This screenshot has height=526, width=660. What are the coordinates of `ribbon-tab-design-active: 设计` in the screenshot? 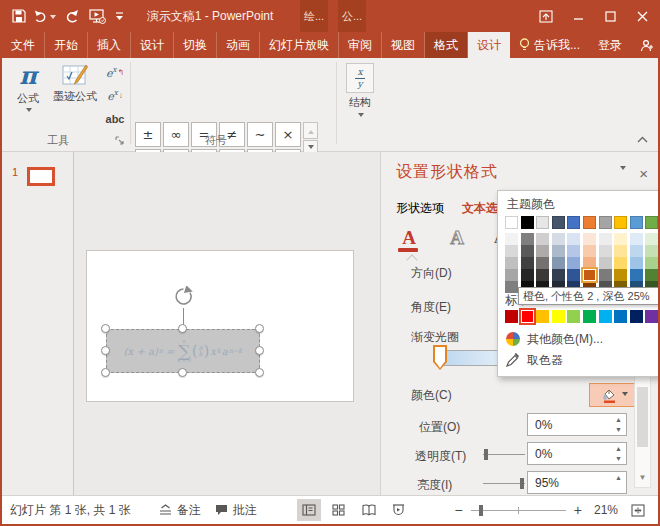 It's located at (489, 45).